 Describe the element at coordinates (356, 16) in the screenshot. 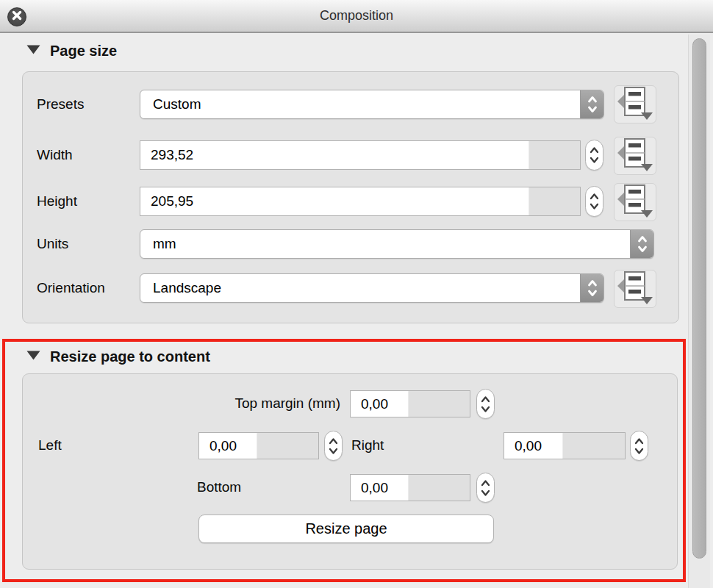

I see `panel-titlebar: Composition` at that location.